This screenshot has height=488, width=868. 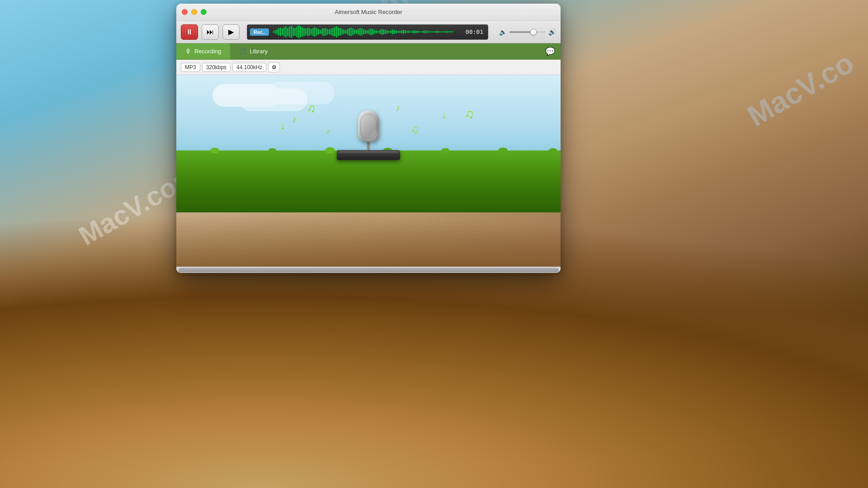 What do you see at coordinates (184, 12) in the screenshot?
I see `close-button` at bounding box center [184, 12].